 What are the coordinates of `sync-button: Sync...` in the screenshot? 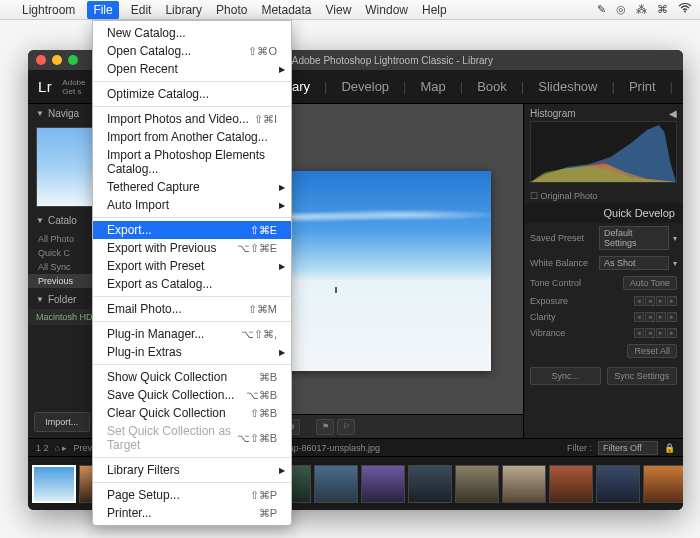 It's located at (566, 376).